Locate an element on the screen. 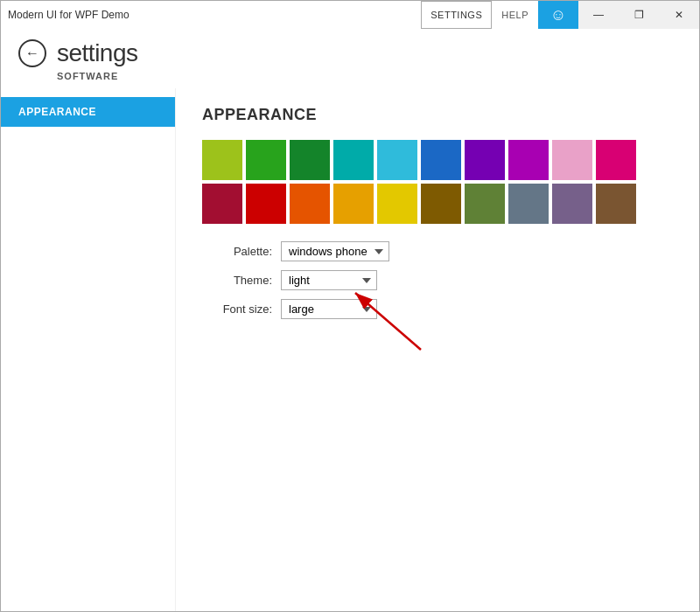 The image size is (700, 612). theme-label: Theme: is located at coordinates (237, 280).